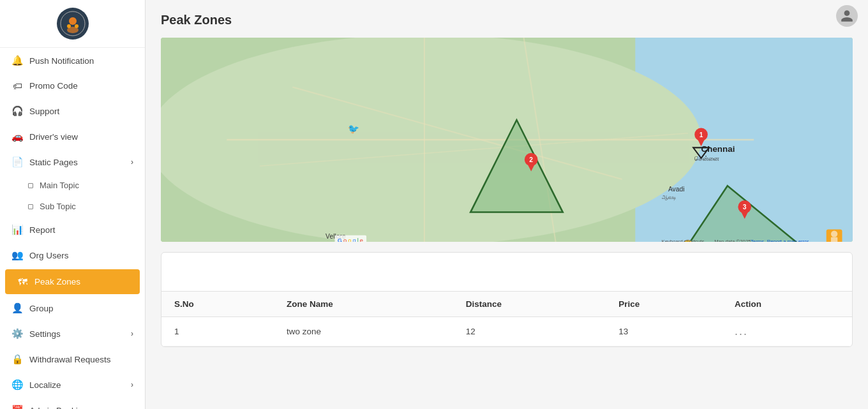 This screenshot has width=868, height=409. Describe the element at coordinates (61, 408) in the screenshot. I see `sidebar-item-label: Admin Bookings` at that location.